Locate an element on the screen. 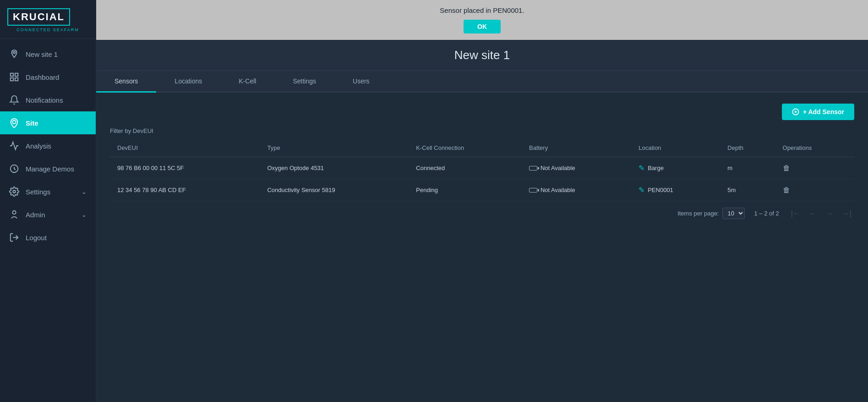 The image size is (868, 402). col-operations: Operations is located at coordinates (815, 148).